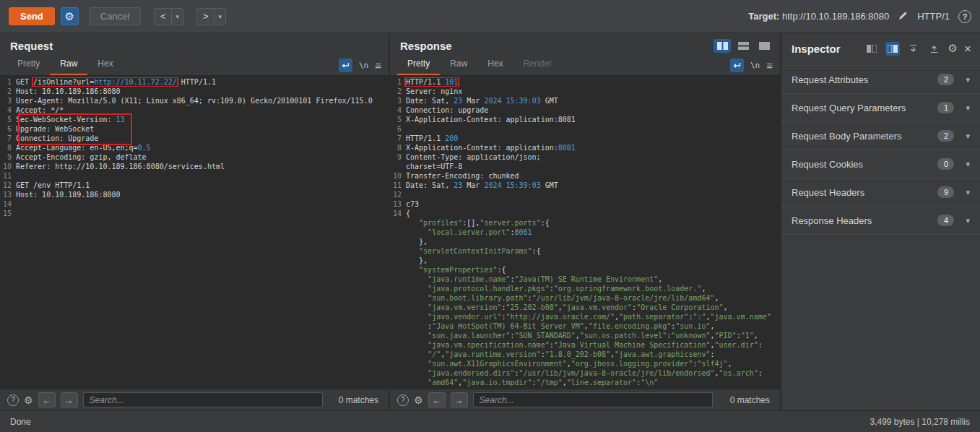  What do you see at coordinates (751, 400) in the screenshot?
I see `response-search-matches: 0 matches` at bounding box center [751, 400].